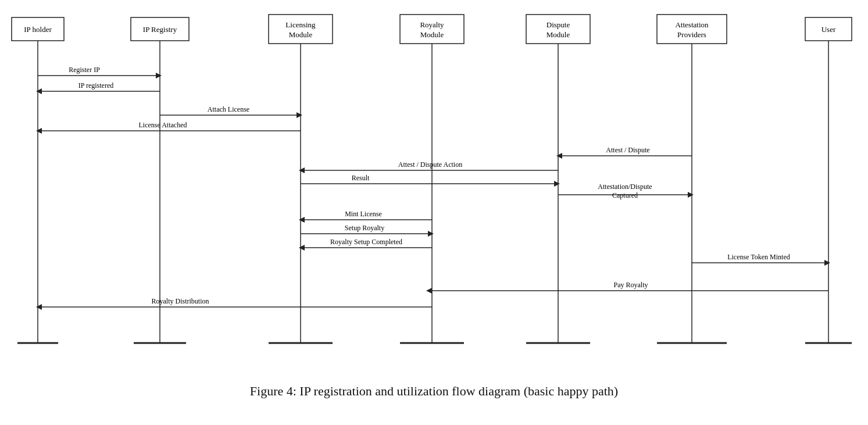 The height and width of the screenshot is (425, 868). Describe the element at coordinates (163, 125) in the screenshot. I see `svg-text: License Attached` at that location.